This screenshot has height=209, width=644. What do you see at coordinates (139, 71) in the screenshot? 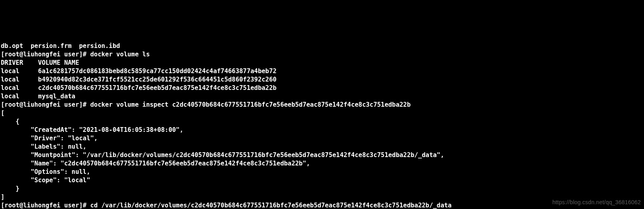
I see `volume-ls-row: local 6a1c6281757dc086183bebd8c5859ca77c…` at bounding box center [139, 71].